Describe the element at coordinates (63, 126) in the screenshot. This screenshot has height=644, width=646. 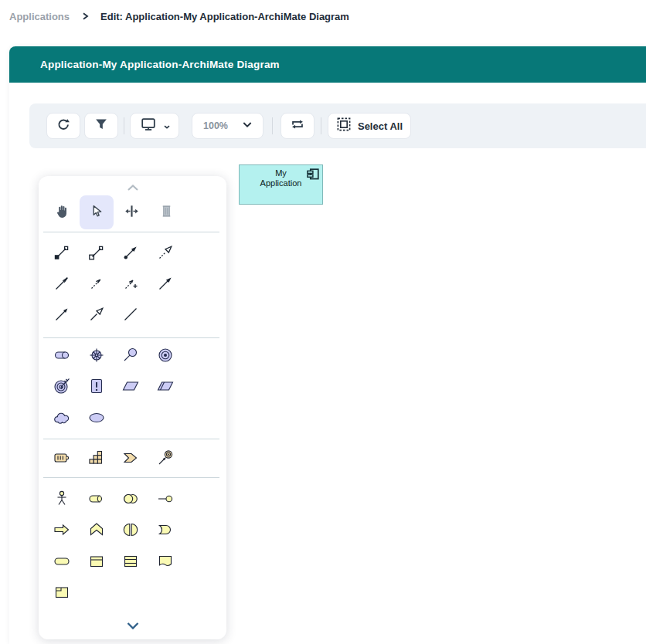
I see `refresh-button` at that location.